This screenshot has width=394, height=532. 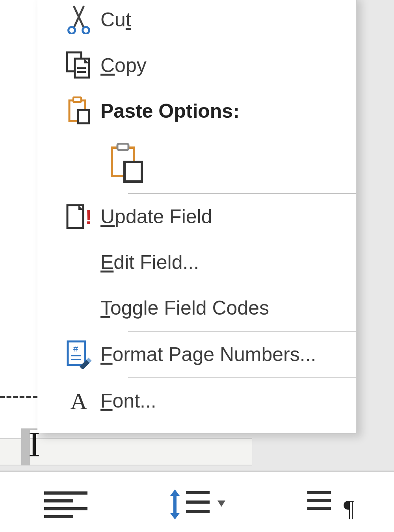 I want to click on align-left-button, so click(x=65, y=502).